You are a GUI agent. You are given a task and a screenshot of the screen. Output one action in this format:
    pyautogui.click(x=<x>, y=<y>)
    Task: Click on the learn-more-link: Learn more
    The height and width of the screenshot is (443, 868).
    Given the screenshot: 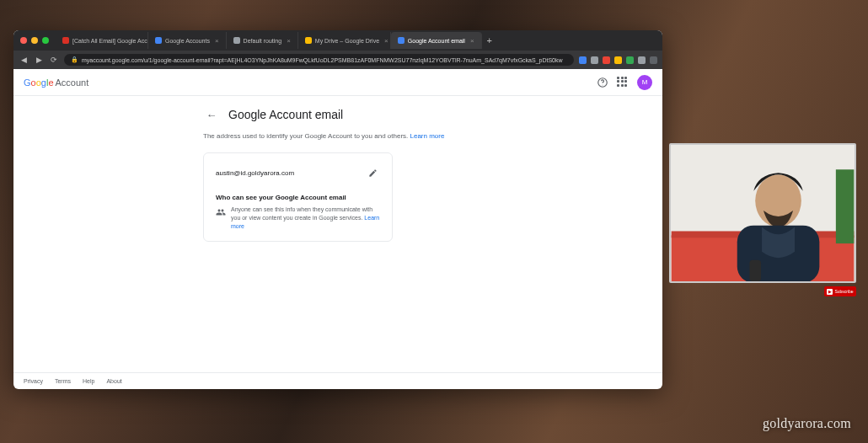 What is the action you would take?
    pyautogui.click(x=426, y=136)
    